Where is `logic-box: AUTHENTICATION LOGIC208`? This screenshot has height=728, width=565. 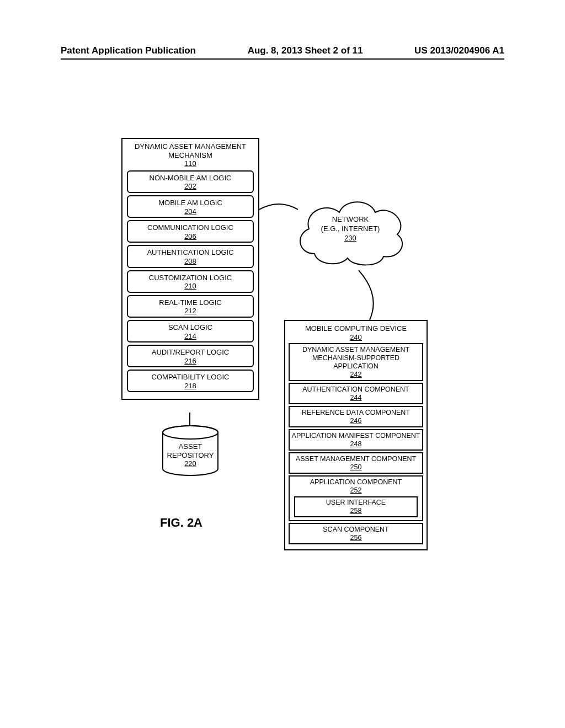
logic-box: AUTHENTICATION LOGIC208 is located at coordinates (190, 256).